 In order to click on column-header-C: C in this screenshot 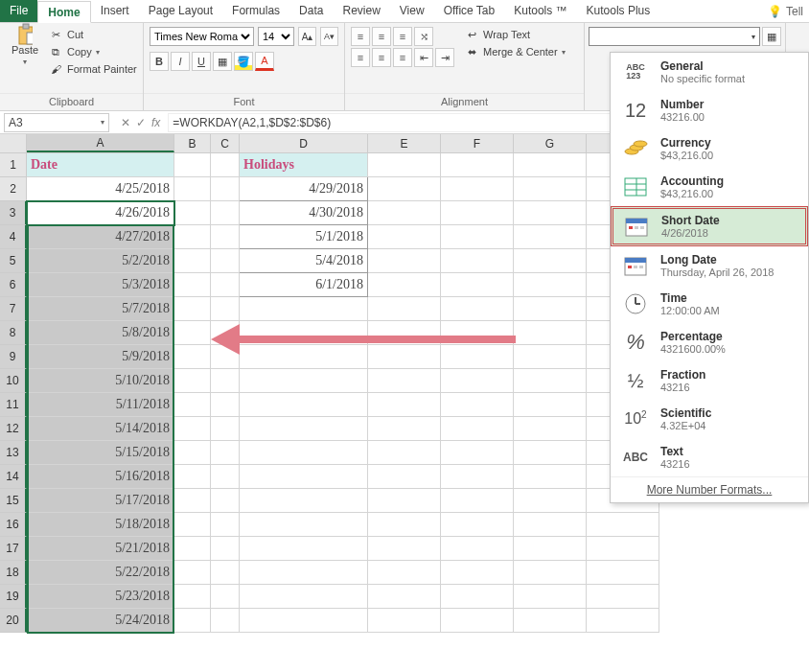, I will do `click(225, 144)`.